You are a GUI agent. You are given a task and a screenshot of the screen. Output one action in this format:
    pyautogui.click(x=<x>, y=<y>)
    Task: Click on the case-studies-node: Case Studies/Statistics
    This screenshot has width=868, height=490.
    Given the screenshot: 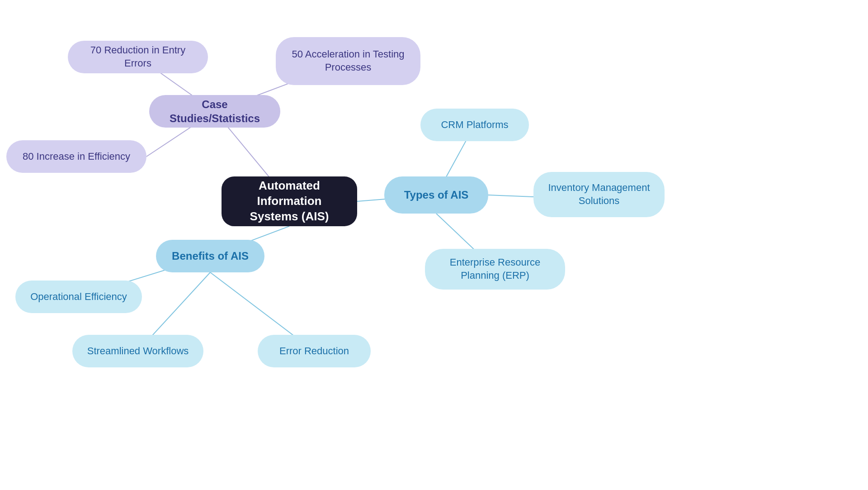 What is the action you would take?
    pyautogui.click(x=215, y=111)
    